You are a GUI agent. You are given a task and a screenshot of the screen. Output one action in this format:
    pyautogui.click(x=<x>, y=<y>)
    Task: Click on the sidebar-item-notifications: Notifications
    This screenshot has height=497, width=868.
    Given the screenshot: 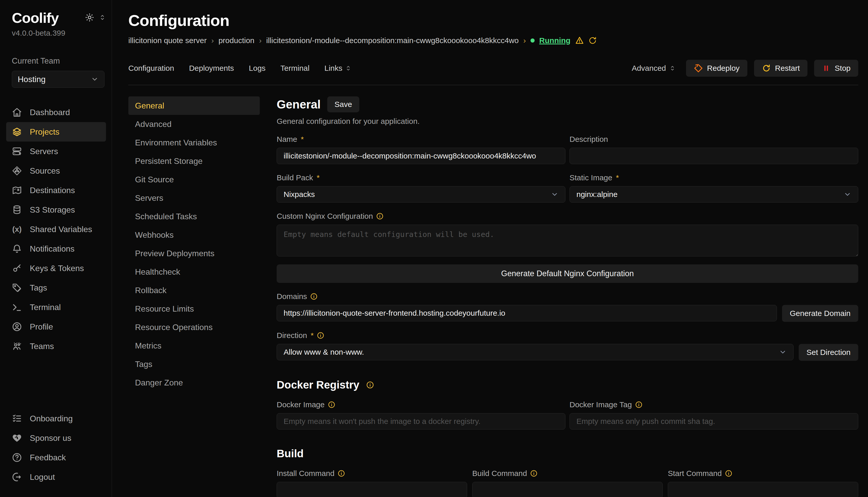 What is the action you would take?
    pyautogui.click(x=56, y=248)
    